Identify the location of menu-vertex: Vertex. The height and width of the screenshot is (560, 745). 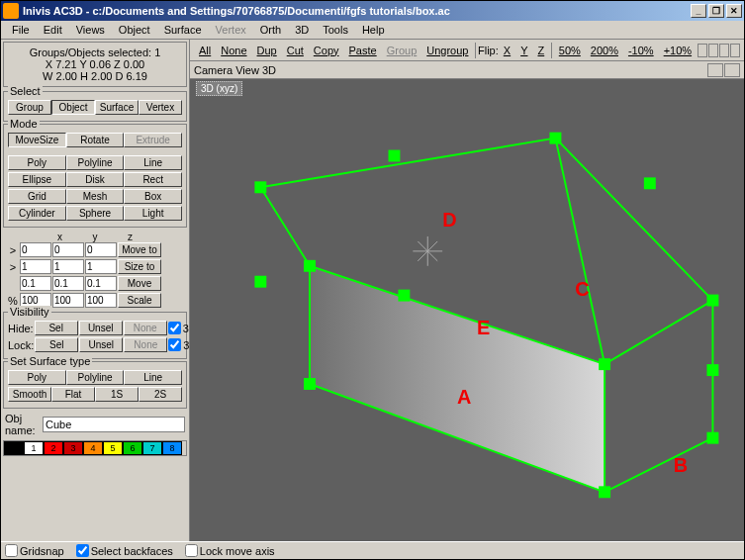
(232, 30).